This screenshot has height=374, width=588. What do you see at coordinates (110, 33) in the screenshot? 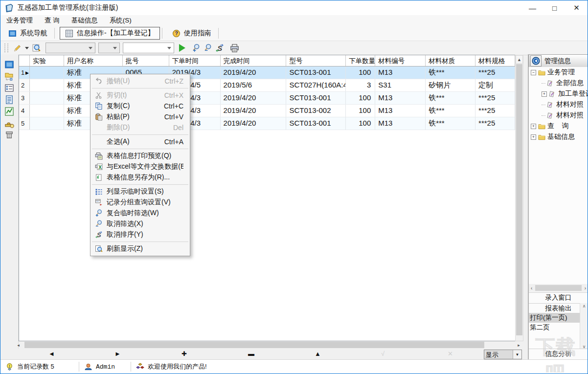
I see `info-operation-button: 信息操作-【加工单登记】` at bounding box center [110, 33].